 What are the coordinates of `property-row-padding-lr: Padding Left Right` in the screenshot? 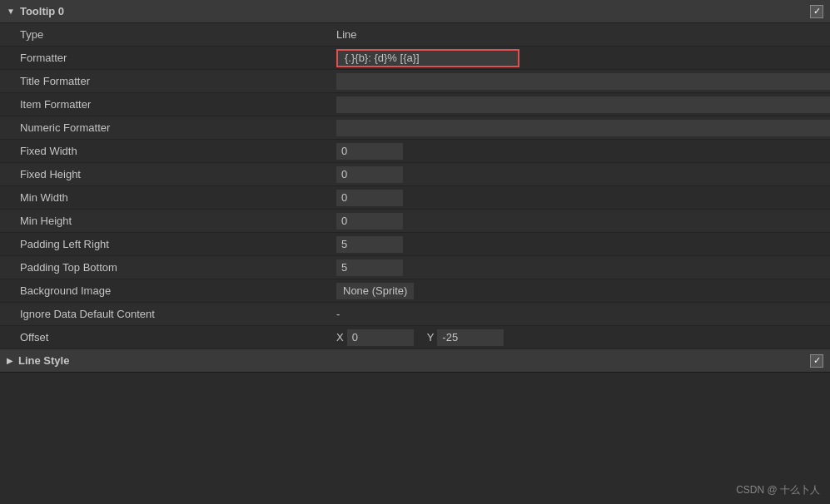 It's located at (415, 245).